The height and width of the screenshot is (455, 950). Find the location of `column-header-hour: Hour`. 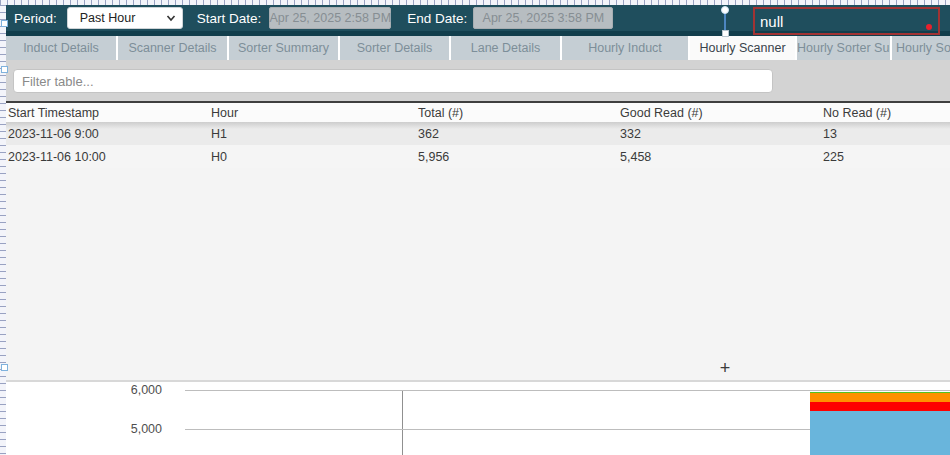

column-header-hour: Hour is located at coordinates (224, 112).